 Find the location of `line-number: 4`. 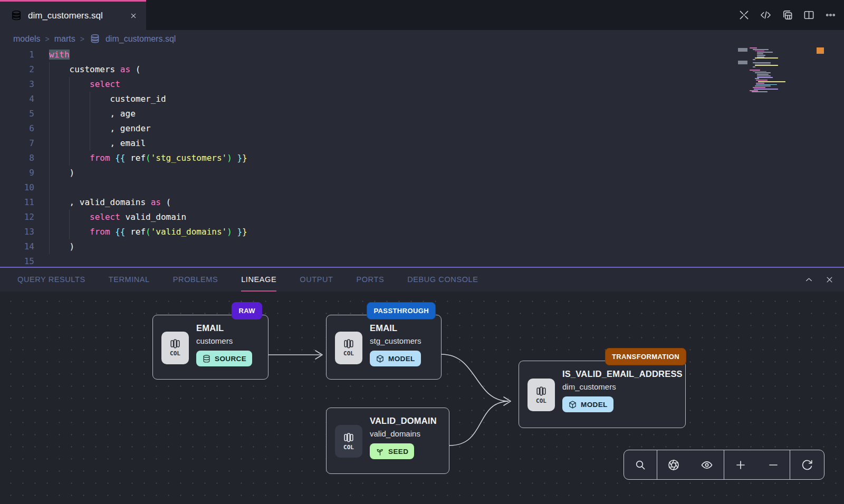

line-number: 4 is located at coordinates (17, 99).